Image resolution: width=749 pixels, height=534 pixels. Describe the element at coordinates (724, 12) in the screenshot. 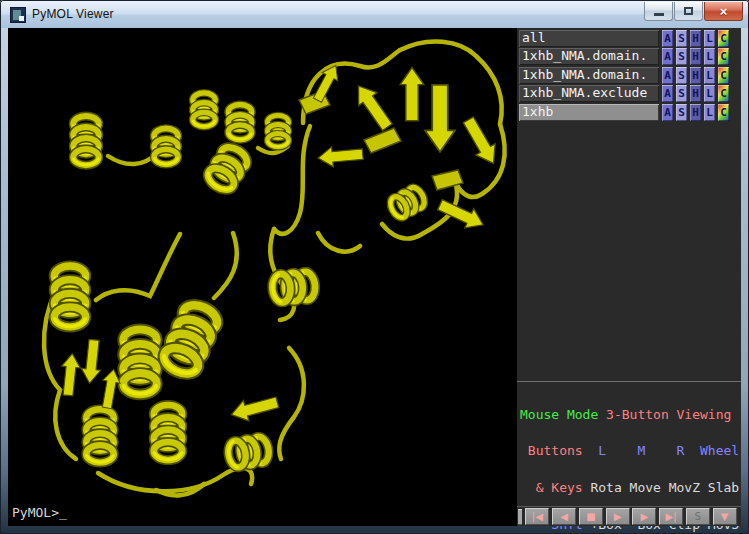

I see `close-button: ×` at that location.